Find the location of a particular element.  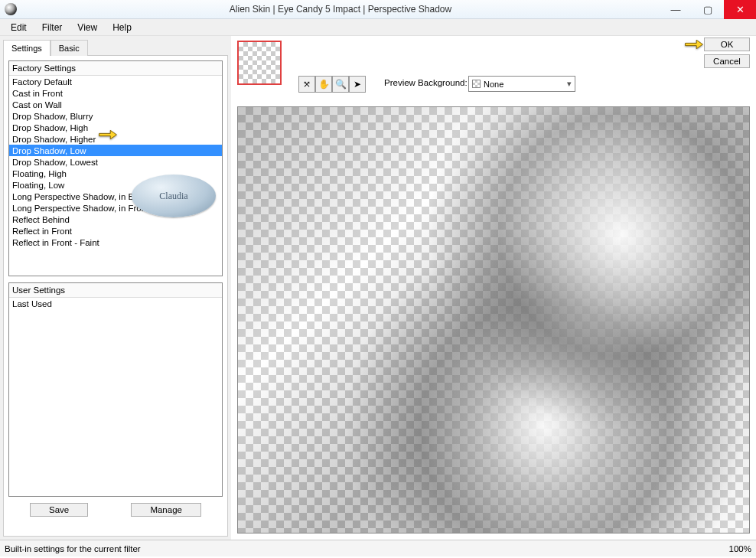

list-item: Reflect in Front is located at coordinates (116, 231).